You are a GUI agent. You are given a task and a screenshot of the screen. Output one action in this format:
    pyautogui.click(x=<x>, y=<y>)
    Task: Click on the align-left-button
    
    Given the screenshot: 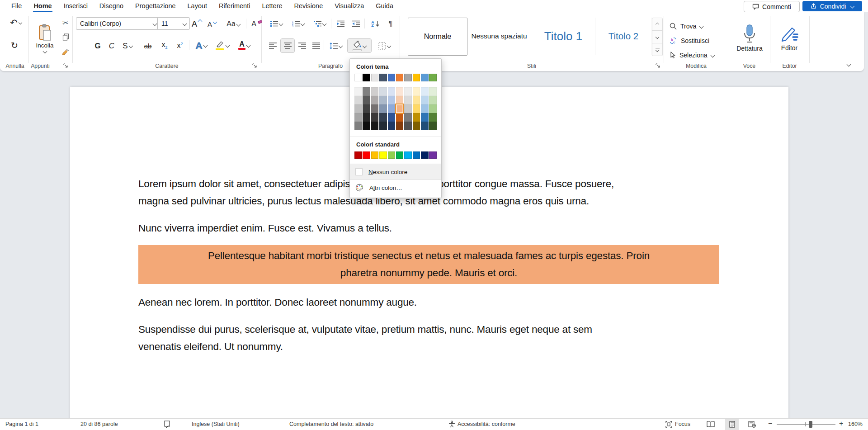 What is the action you would take?
    pyautogui.click(x=273, y=46)
    